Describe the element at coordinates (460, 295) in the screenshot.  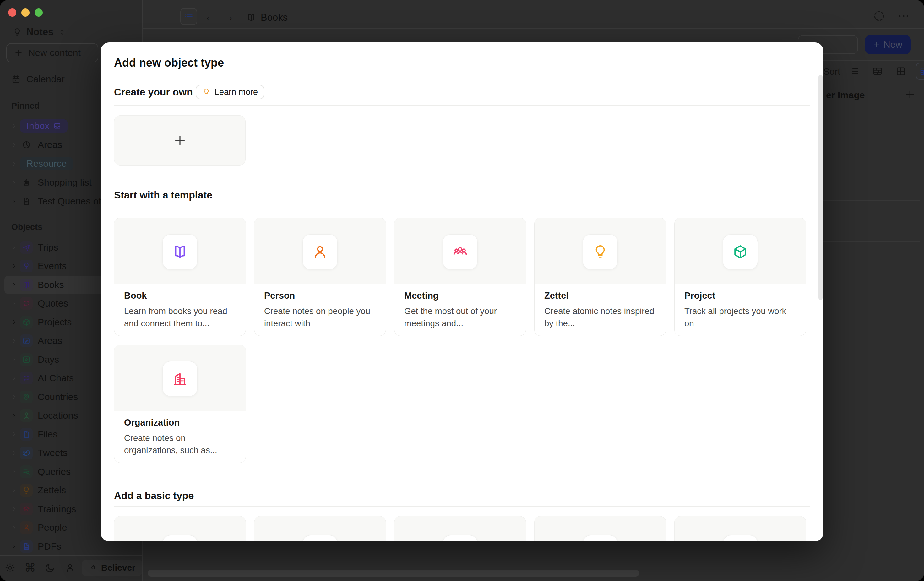
I see `template-card-title: Meeting` at that location.